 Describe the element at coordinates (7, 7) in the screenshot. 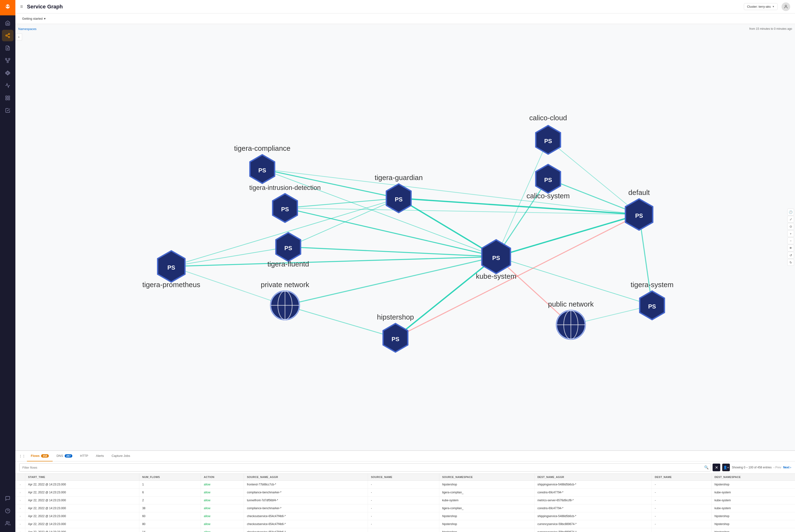

I see `app-logo` at that location.